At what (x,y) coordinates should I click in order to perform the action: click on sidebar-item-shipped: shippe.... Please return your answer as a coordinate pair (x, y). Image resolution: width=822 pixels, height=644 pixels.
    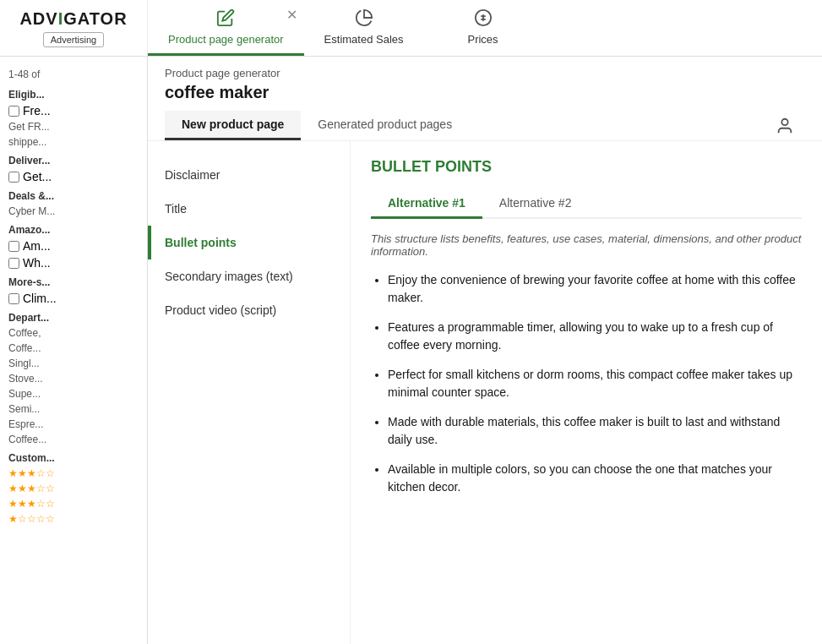
    Looking at the image, I should click on (73, 142).